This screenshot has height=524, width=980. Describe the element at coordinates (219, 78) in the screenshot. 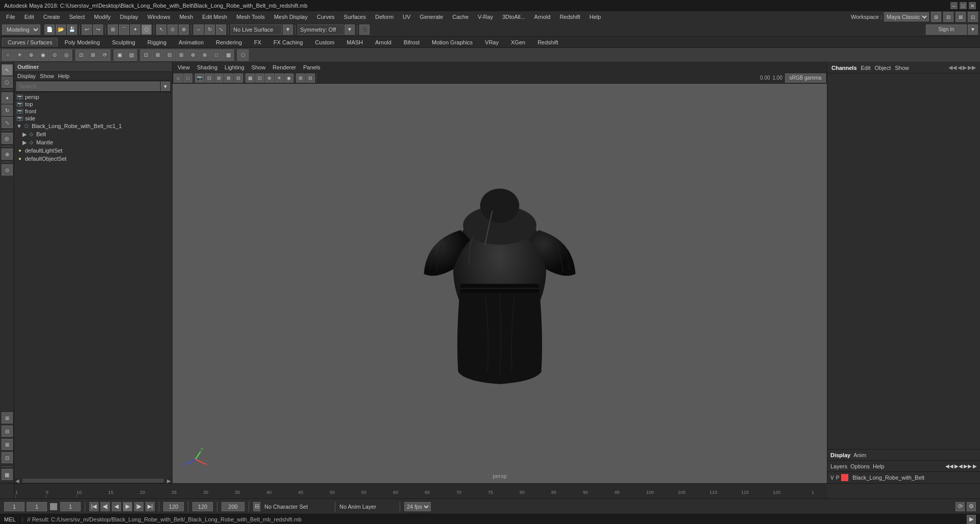

I see `vp-btn-sel2: ⊞` at that location.